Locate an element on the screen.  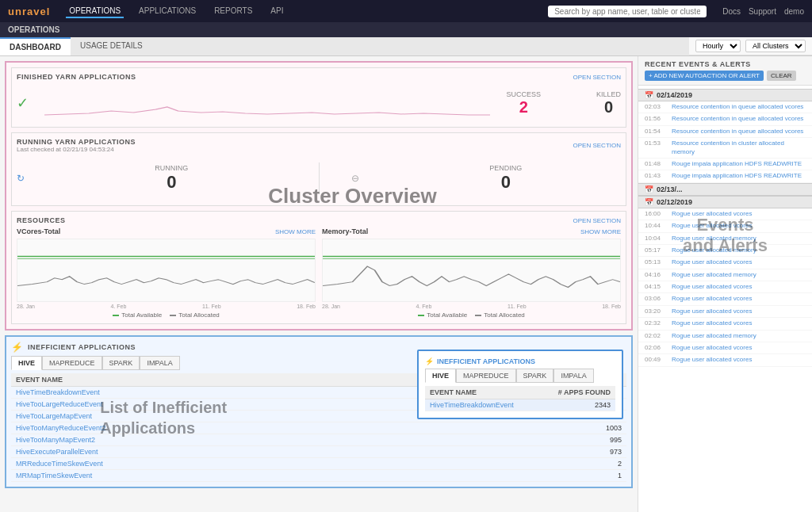
inner-tab-mapreduce: MAPREDUCE is located at coordinates (486, 376).